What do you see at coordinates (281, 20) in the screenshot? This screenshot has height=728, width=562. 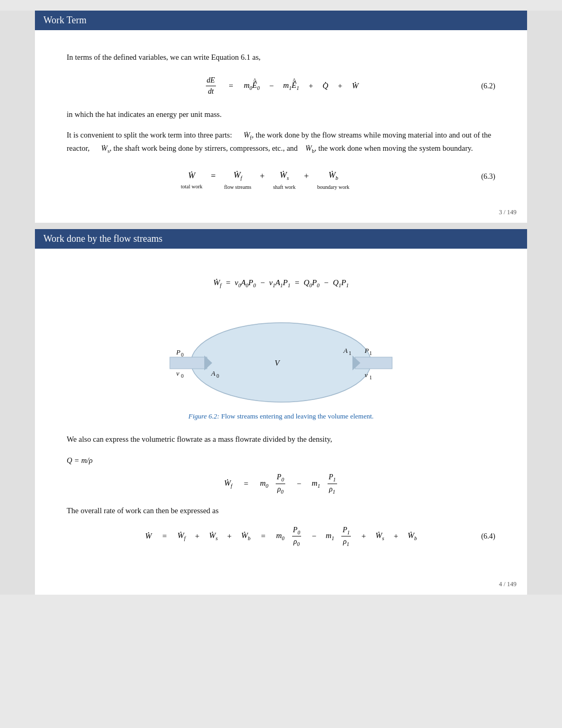 I see `section-header-1: Work Term` at bounding box center [281, 20].